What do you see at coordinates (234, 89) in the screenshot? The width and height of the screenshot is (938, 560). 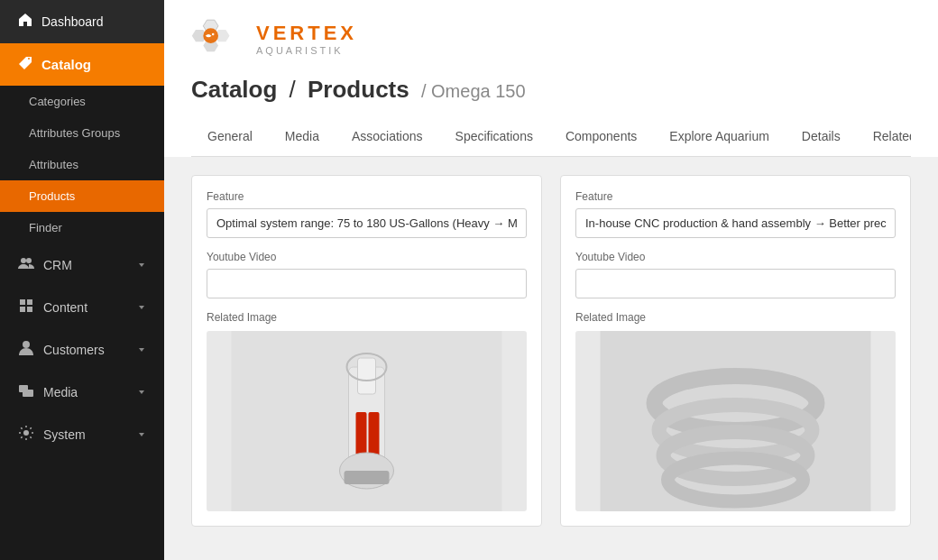 I see `breadcrumb-catalog: Catalog` at bounding box center [234, 89].